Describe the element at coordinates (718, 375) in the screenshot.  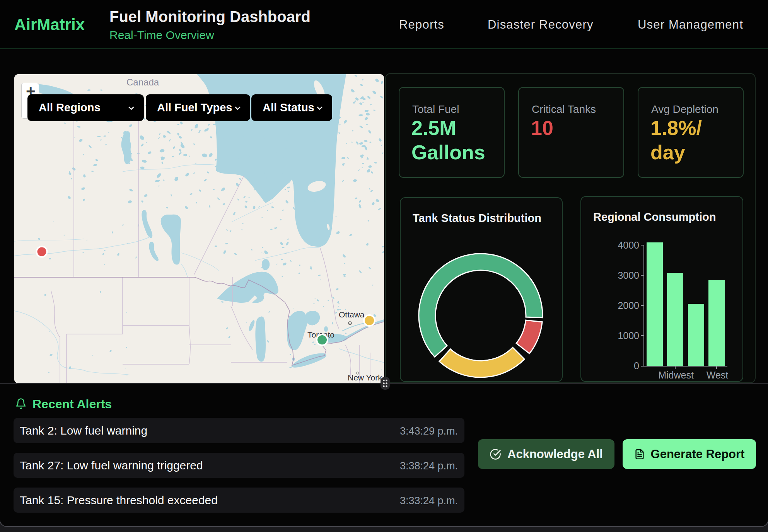
I see `svg-text: West` at that location.